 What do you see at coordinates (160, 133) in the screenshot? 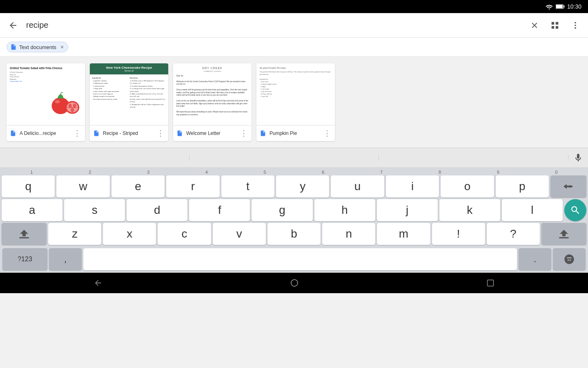
I see `doc-menu-button-2: ⋮` at bounding box center [160, 133].